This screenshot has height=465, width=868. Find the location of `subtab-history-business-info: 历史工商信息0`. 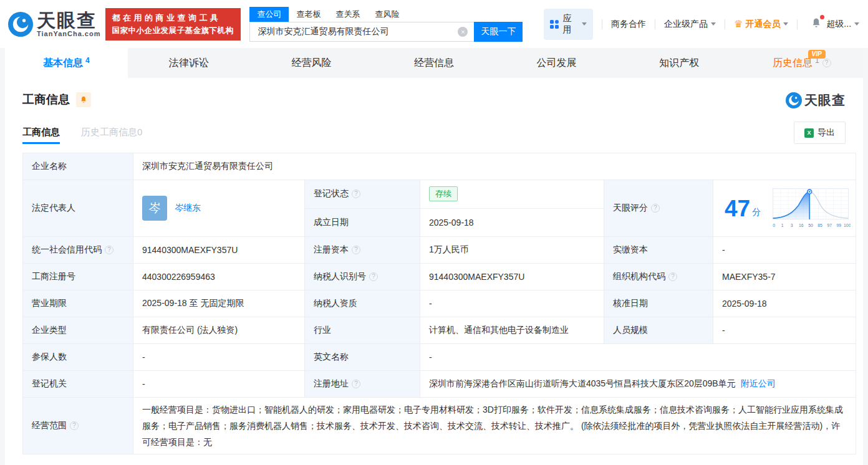

subtab-history-business-info: 历史工商信息0 is located at coordinates (112, 135).